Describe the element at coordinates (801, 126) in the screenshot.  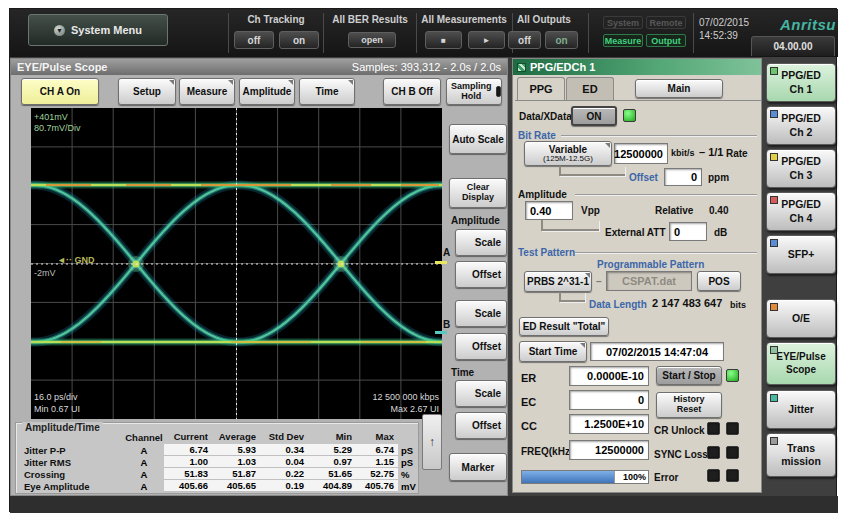
I see `sidebar-item-ppg-ed-ch2: PPG/ED Ch 2` at that location.